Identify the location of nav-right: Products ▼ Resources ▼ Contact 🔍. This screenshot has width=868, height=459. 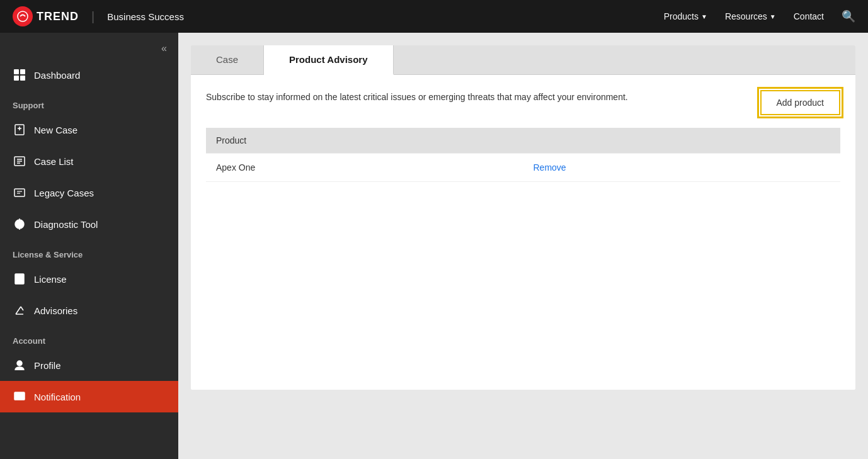
(760, 16).